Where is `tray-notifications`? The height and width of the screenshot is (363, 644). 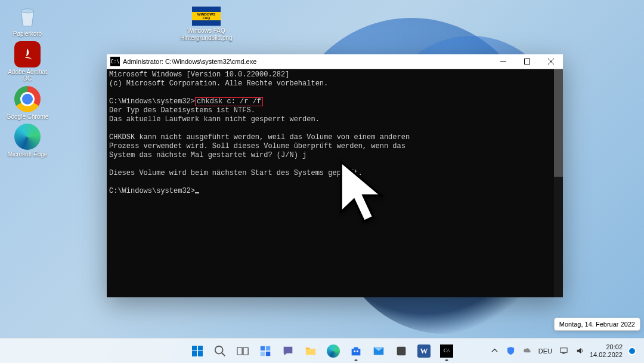
tray-notifications is located at coordinates (632, 351).